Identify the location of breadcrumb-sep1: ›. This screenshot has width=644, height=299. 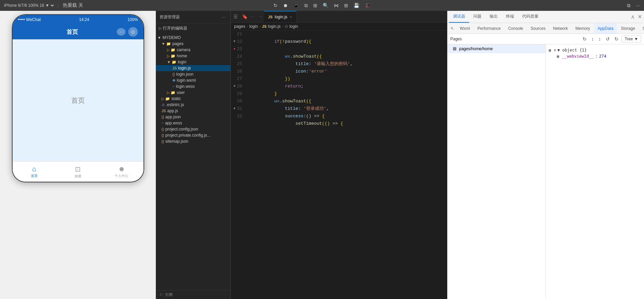
(247, 26).